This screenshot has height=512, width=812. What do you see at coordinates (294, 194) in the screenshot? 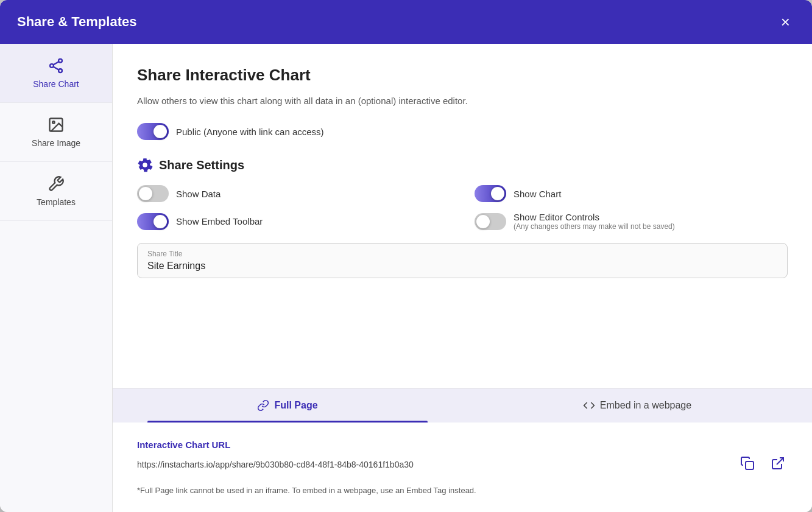
I see `show-data-row: Show Data` at bounding box center [294, 194].